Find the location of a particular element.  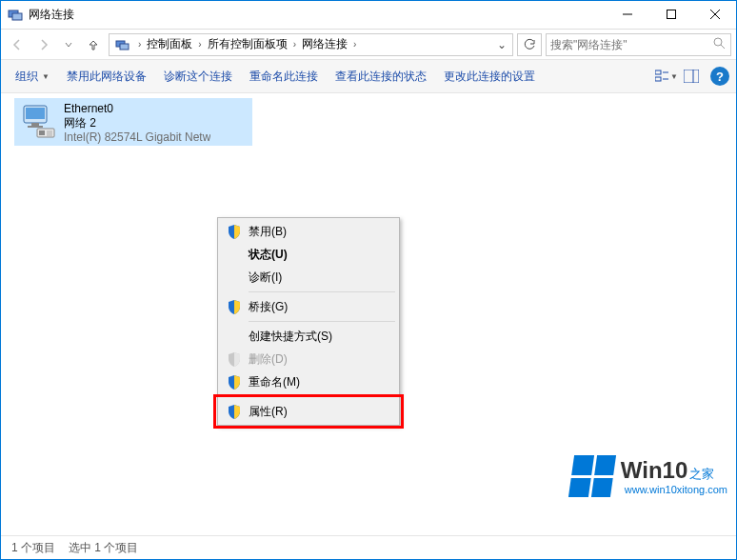

menu-create-shortcut: 创建快捷方式(S) is located at coordinates (309, 336).